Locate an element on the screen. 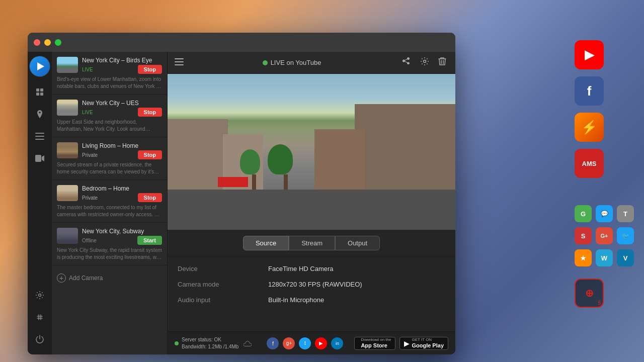  youtube-desktop-icon: ▶ is located at coordinates (589, 55).